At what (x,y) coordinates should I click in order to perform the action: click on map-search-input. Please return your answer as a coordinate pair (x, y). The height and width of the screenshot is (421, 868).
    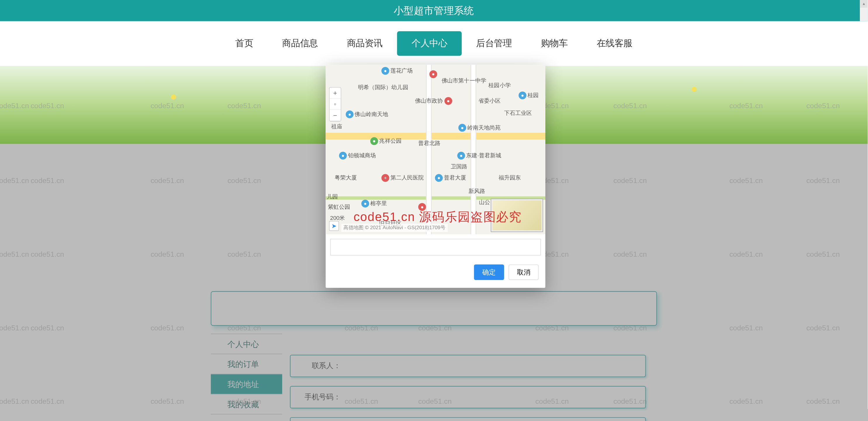
    Looking at the image, I should click on (435, 247).